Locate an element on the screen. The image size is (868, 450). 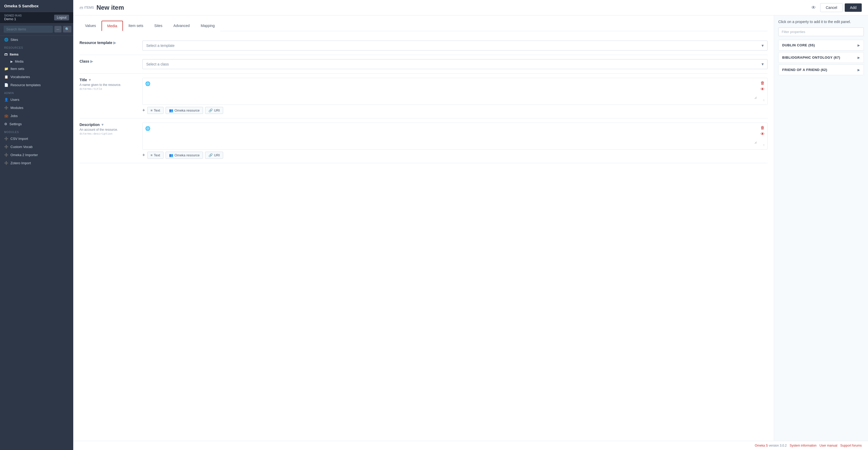
footer-support-forums-link: Support forums is located at coordinates (851, 445).